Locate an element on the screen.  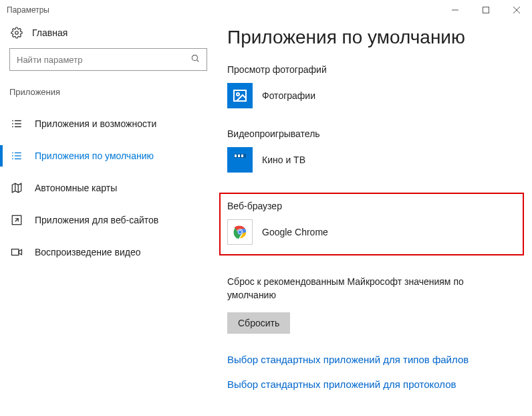
app-name: Фотографии is located at coordinates (289, 96).